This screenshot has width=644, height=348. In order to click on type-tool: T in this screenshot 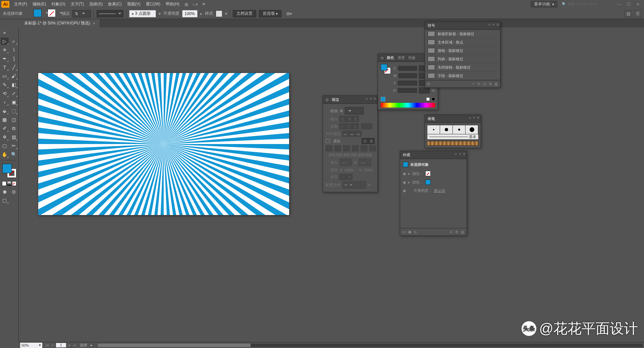, I will do `click(5, 67)`.